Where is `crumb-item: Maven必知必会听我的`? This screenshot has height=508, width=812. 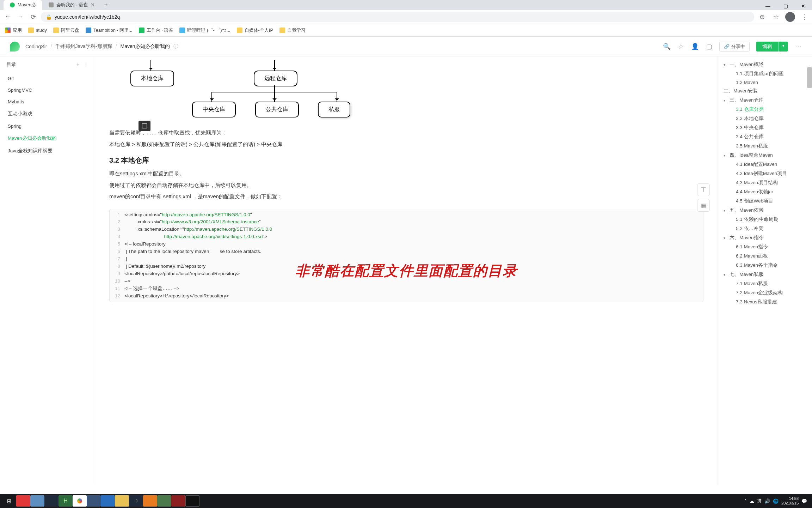 crumb-item: Maven必知必会听我的 is located at coordinates (145, 47).